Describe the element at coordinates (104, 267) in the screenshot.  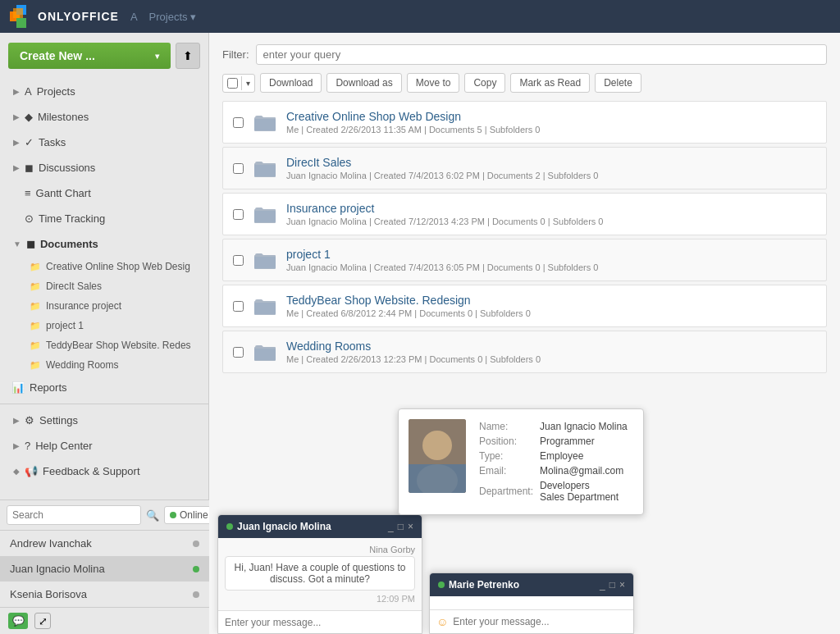
I see `sidebar-sub-item-0: 📁 Creative Online Shop Web Desig` at that location.